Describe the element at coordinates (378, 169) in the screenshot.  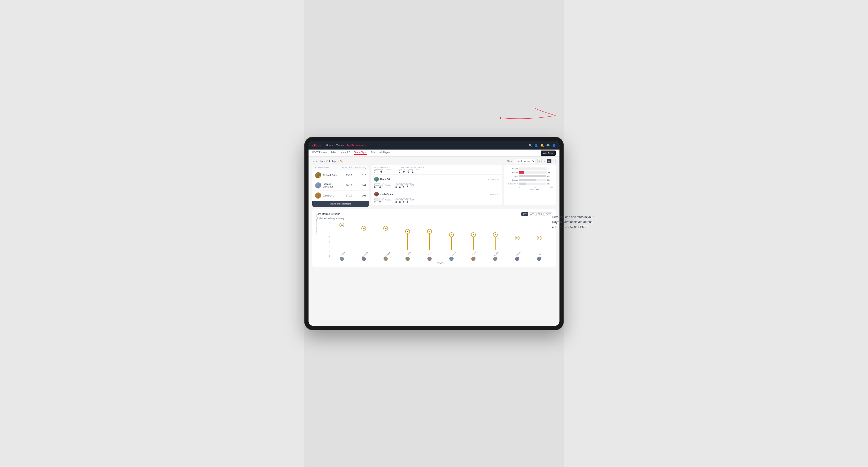
I see `tournament-sub-label: Tournament` at that location.